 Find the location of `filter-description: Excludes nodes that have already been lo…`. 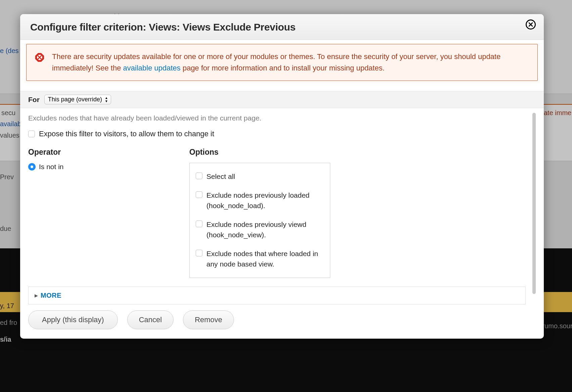

filter-description: Excludes nodes that have already been lo… is located at coordinates (277, 118).